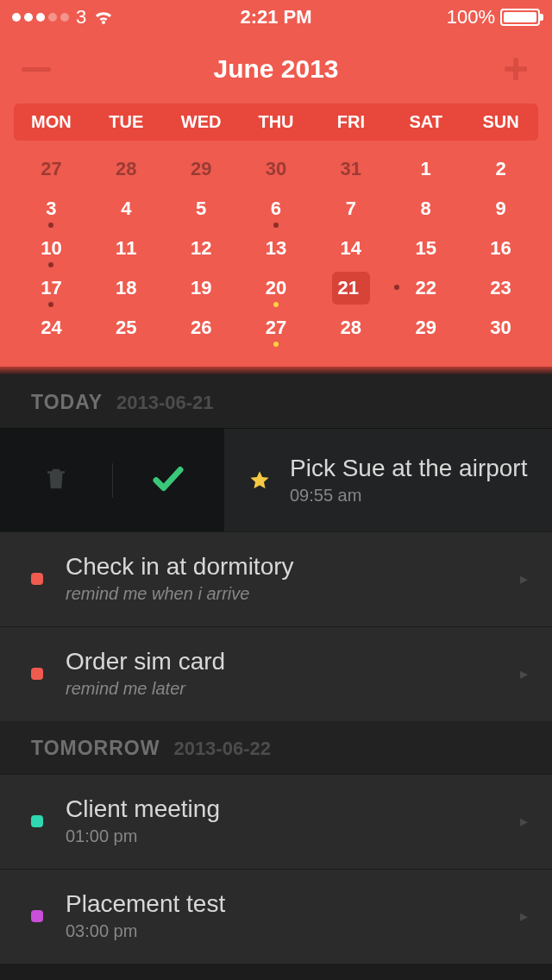 Image resolution: width=552 pixels, height=980 pixels. Describe the element at coordinates (293, 904) in the screenshot. I see `task-title: Placement test` at that location.